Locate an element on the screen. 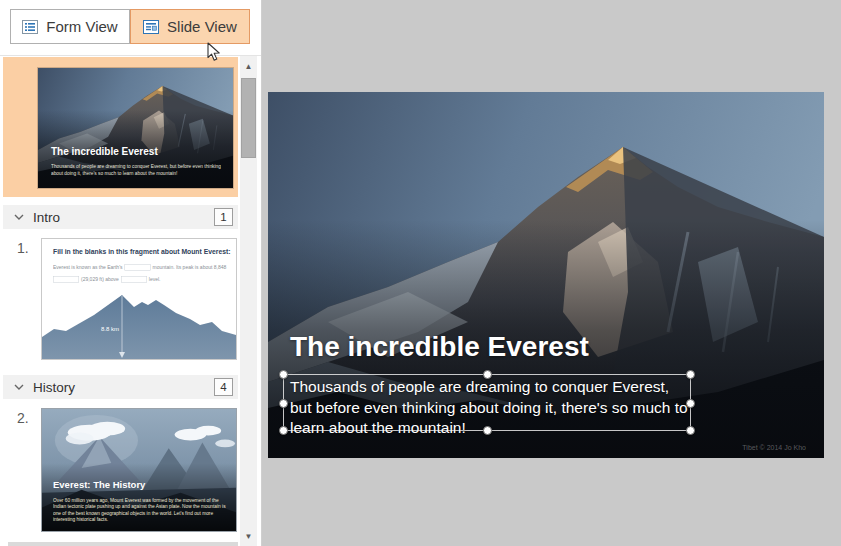  thumbnail-question-2: Everest: The History Over 60 million yea… is located at coordinates (139, 470).